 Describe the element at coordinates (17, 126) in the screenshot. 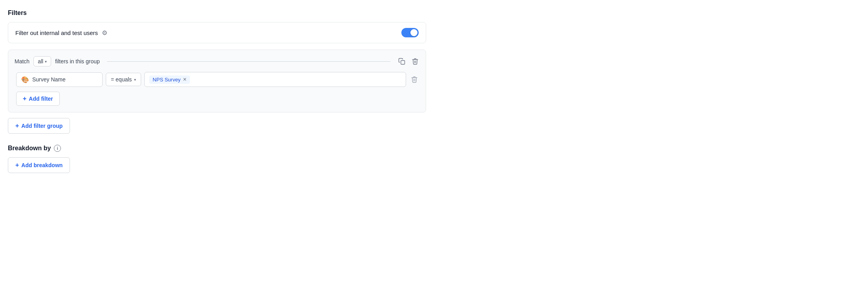

I see `add-group-plus-icon: +` at that location.